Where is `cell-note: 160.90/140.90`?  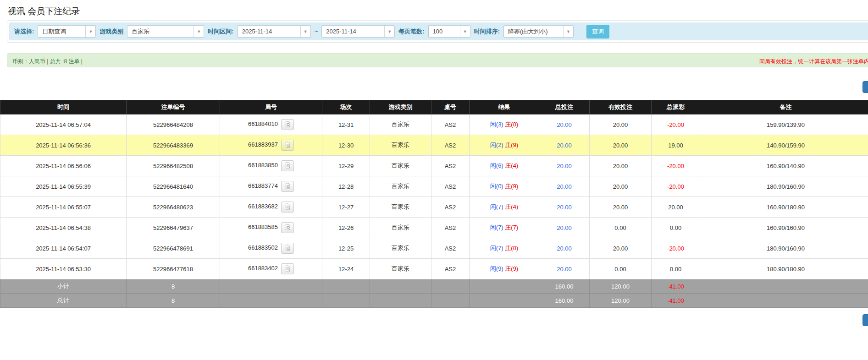
cell-note: 160.90/140.90 is located at coordinates (784, 166).